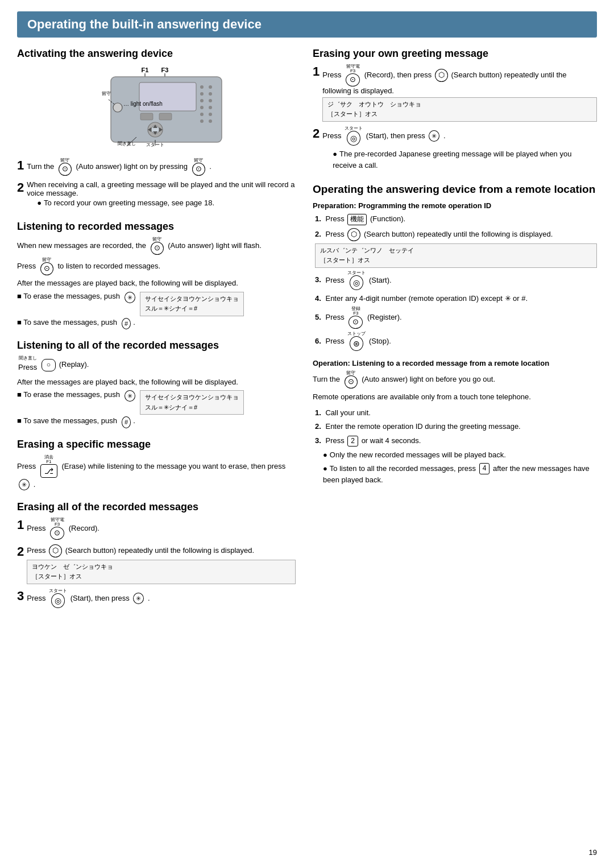  Describe the element at coordinates (456, 427) in the screenshot. I see `op-item-2: 2. Enter the remote operation ID during …` at that location.